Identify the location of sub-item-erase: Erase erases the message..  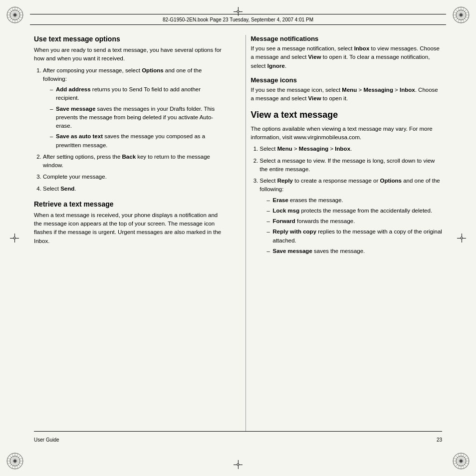
(355, 201).